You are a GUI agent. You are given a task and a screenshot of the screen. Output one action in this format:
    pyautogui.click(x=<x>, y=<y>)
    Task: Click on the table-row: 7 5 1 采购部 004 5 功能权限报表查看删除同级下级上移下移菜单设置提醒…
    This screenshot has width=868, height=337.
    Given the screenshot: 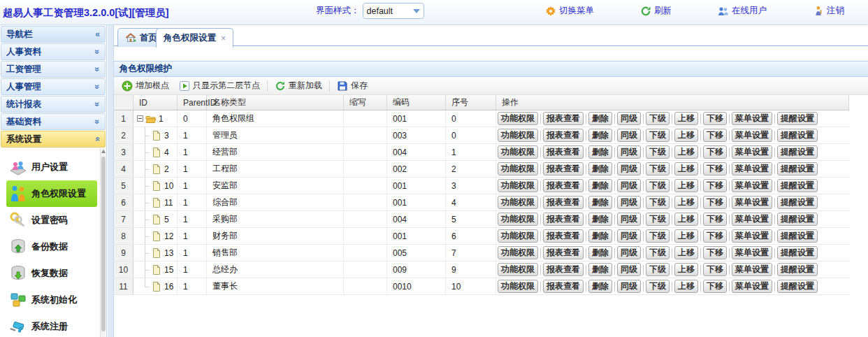 What is the action you would take?
    pyautogui.click(x=482, y=220)
    